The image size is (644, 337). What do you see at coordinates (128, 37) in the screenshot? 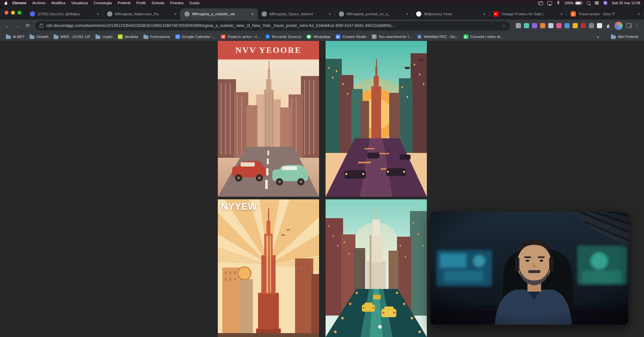
I see `bookmark-item: i idealista` at bounding box center [128, 37].